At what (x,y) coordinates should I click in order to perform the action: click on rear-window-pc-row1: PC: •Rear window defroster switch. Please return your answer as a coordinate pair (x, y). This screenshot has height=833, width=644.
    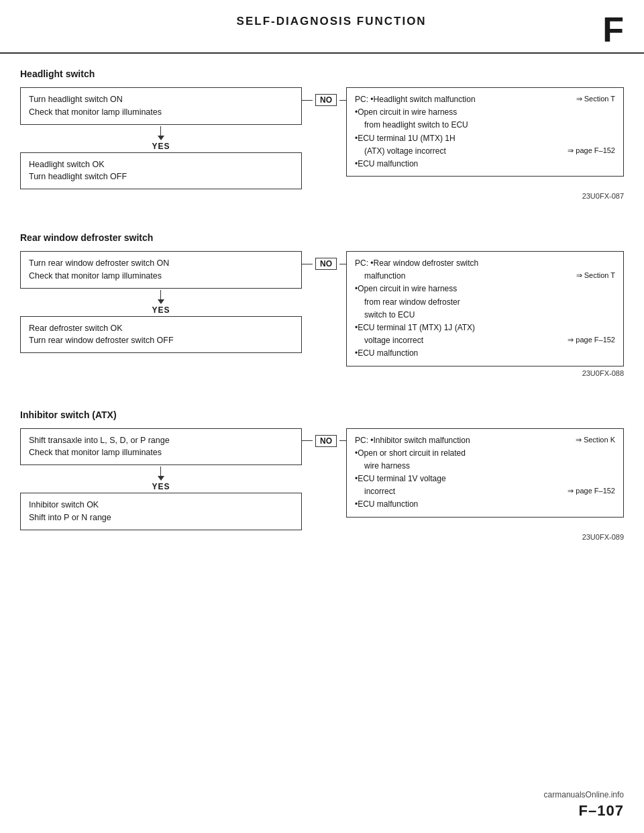
    Looking at the image, I should click on (485, 263).